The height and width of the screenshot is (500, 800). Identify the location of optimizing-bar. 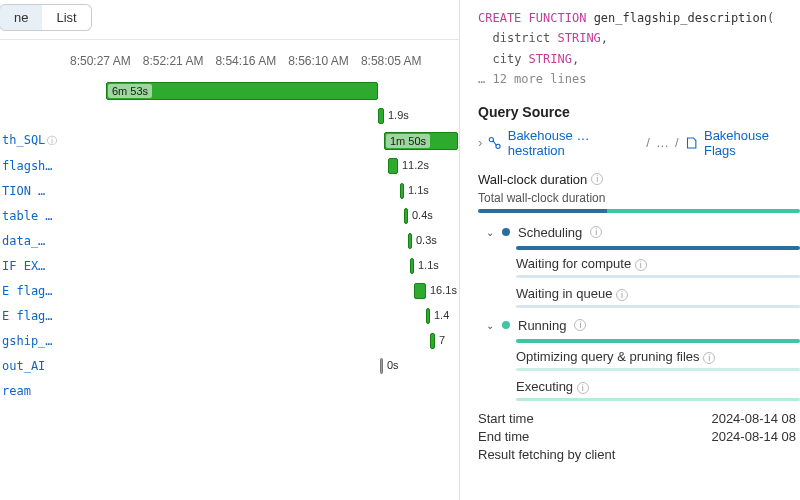
(658, 370).